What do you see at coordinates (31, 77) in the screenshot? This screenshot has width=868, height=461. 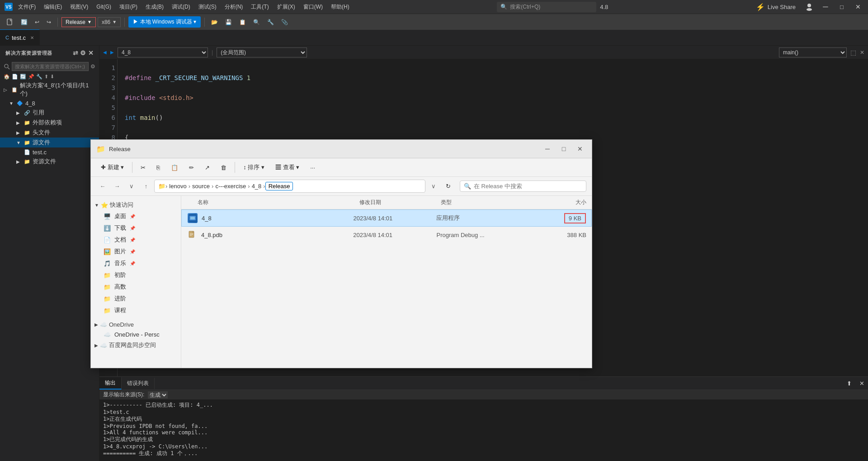 I see `tree-tool-4: 📌` at bounding box center [31, 77].